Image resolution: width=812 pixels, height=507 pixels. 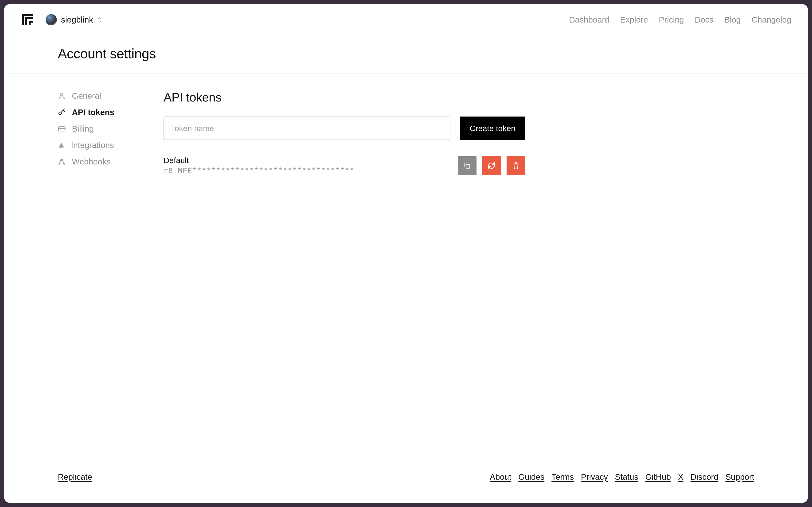 I want to click on sidebar-item-label: Billing, so click(x=83, y=129).